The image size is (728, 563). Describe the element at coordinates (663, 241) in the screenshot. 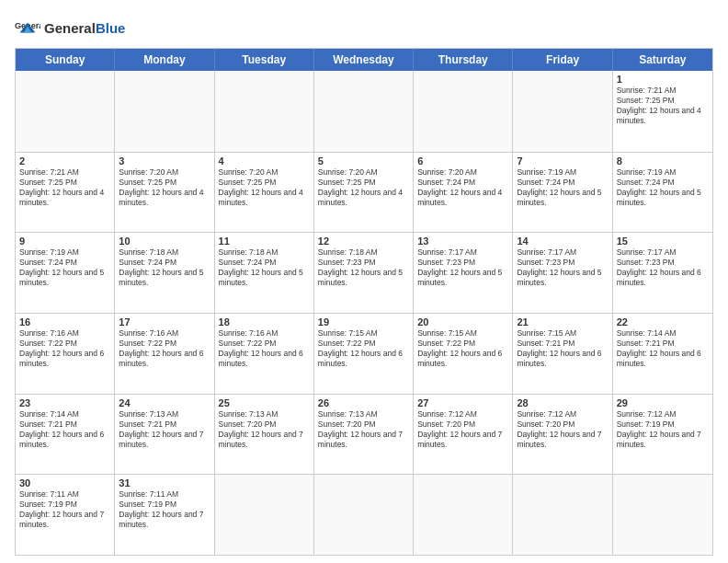

I see `day-number: 15` at that location.